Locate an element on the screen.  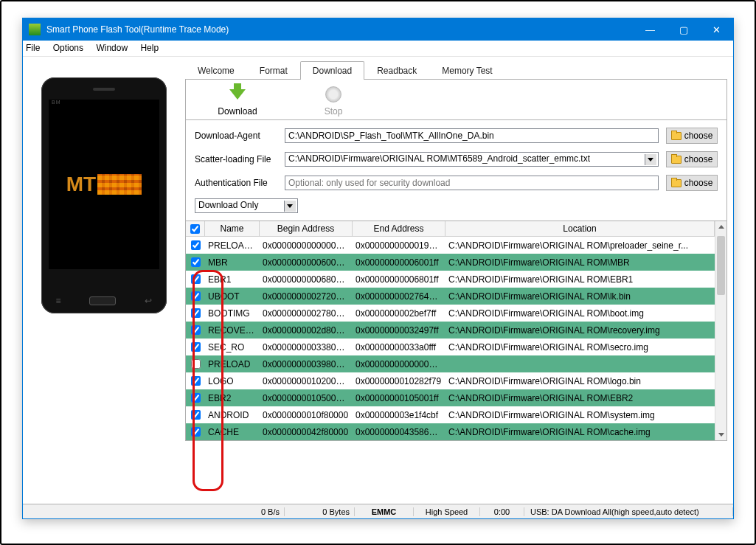
col-location: Location is located at coordinates (580, 229).